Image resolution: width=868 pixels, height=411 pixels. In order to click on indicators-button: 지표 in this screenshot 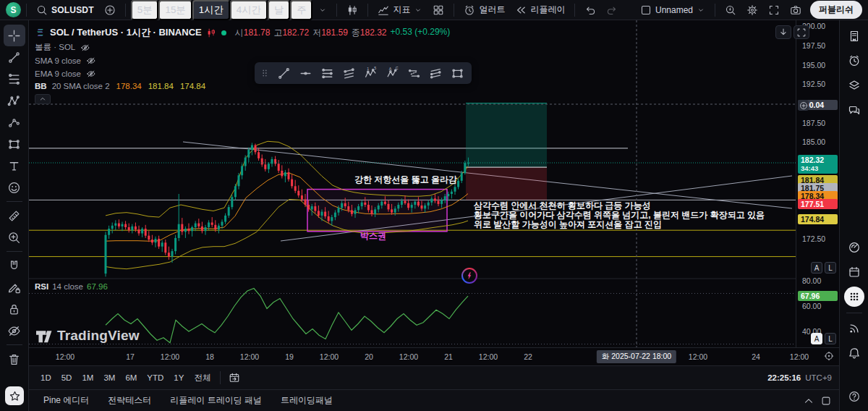, I will do `click(400, 10)`.